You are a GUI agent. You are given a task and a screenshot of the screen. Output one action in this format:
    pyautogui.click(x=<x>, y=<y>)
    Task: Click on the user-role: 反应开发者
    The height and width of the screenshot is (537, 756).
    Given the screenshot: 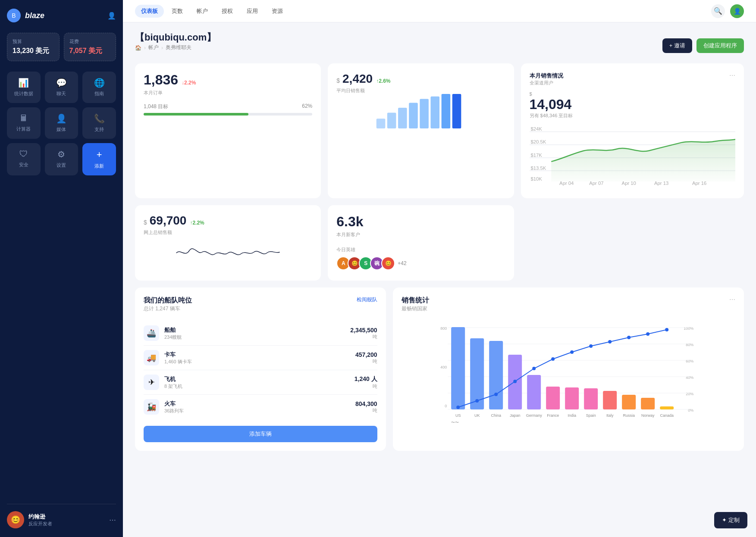 What is the action you would take?
    pyautogui.click(x=66, y=524)
    